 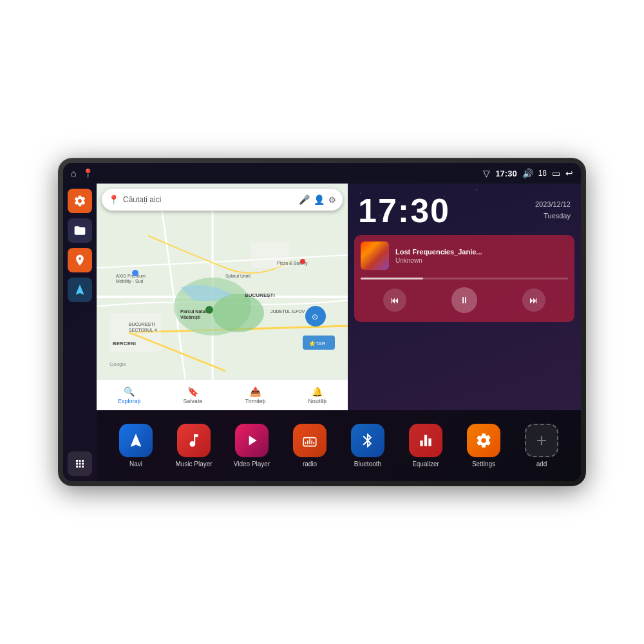 I want to click on sidebar-map-button, so click(x=80, y=260).